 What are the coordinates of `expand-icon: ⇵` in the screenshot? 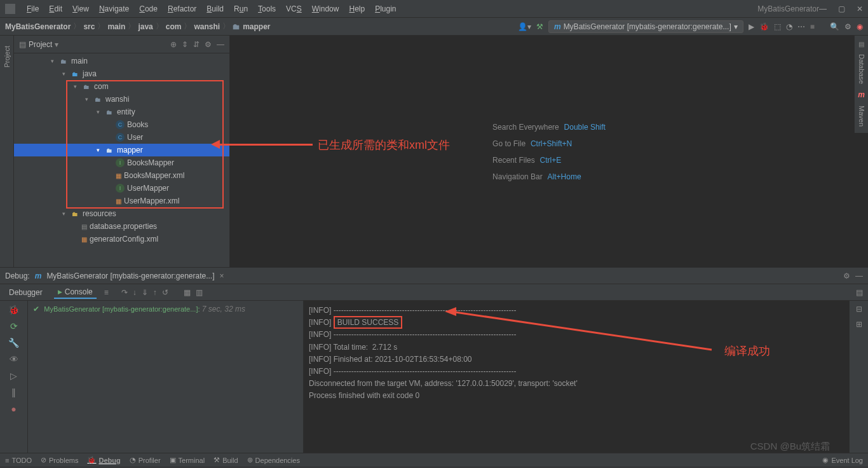 It's located at (196, 45).